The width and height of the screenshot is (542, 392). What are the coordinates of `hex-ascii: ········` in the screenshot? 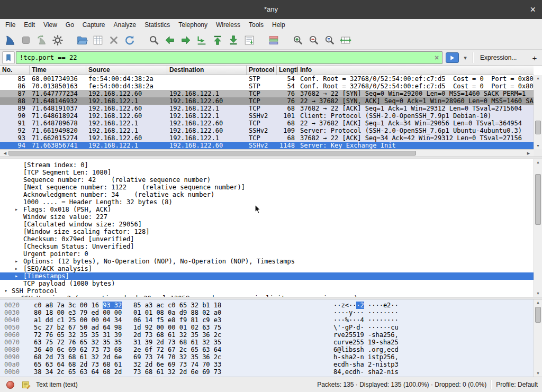 It's located at (383, 313).